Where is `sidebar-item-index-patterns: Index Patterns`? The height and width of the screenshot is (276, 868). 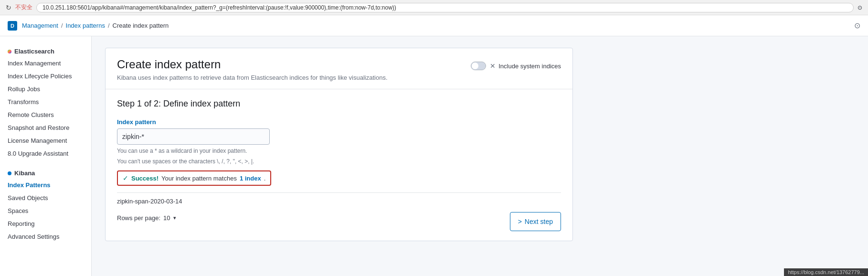
sidebar-item-index-patterns: Index Patterns is located at coordinates (46, 185).